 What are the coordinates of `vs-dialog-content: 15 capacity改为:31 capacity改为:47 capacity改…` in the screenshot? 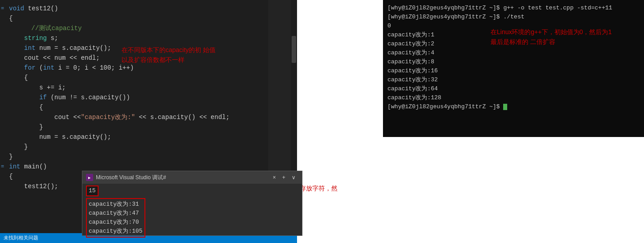 It's located at (192, 212).